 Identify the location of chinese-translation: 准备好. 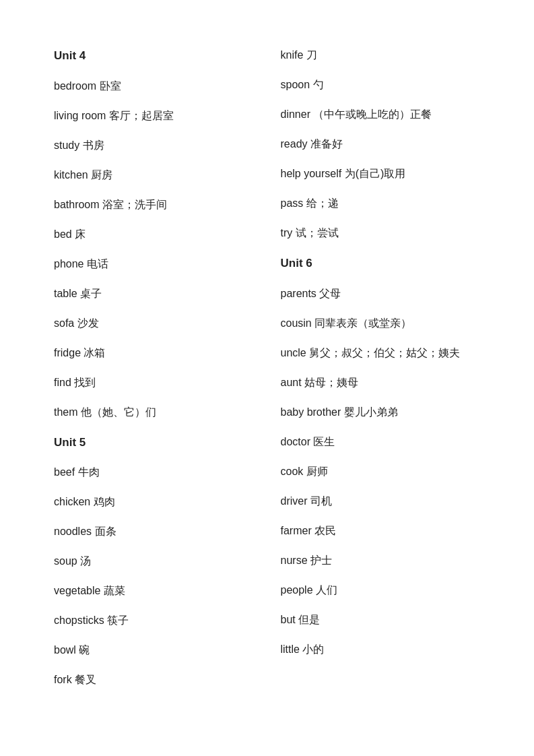
(327, 144).